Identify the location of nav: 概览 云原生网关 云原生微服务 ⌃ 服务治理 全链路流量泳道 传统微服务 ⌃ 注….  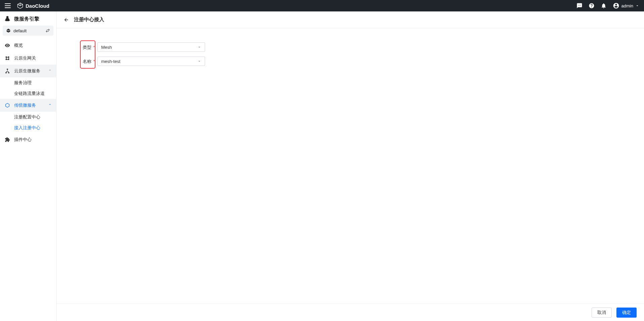
(28, 93).